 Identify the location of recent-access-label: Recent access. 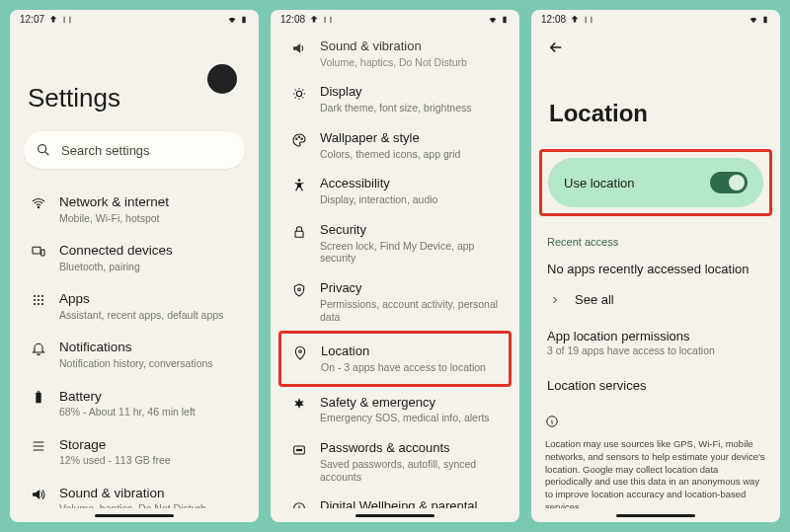
(657, 242).